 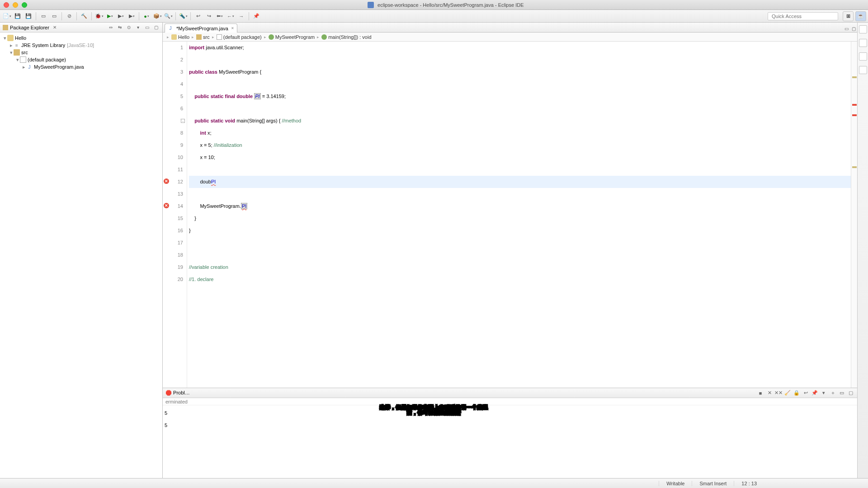 What do you see at coordinates (220, 16) in the screenshot?
I see `last-edit-button: ⬅` at bounding box center [220, 16].